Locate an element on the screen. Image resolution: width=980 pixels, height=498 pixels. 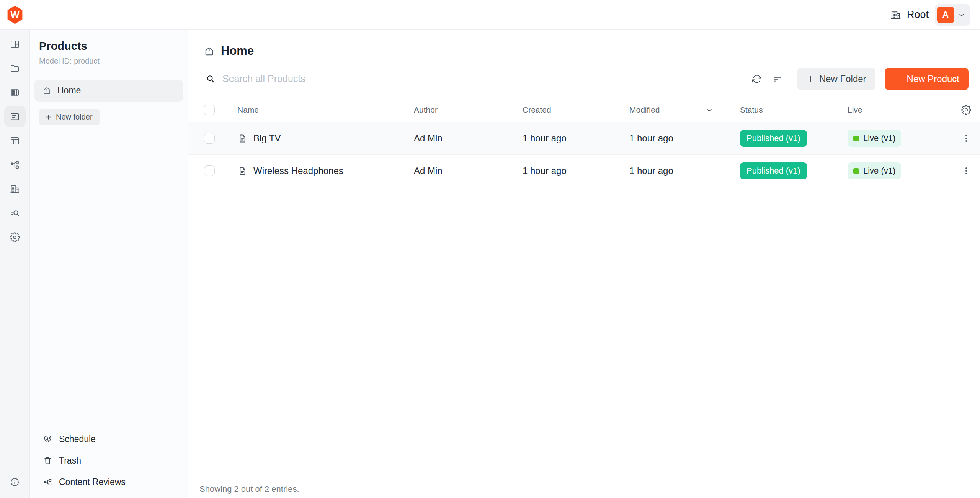
entries-icon is located at coordinates (15, 116).